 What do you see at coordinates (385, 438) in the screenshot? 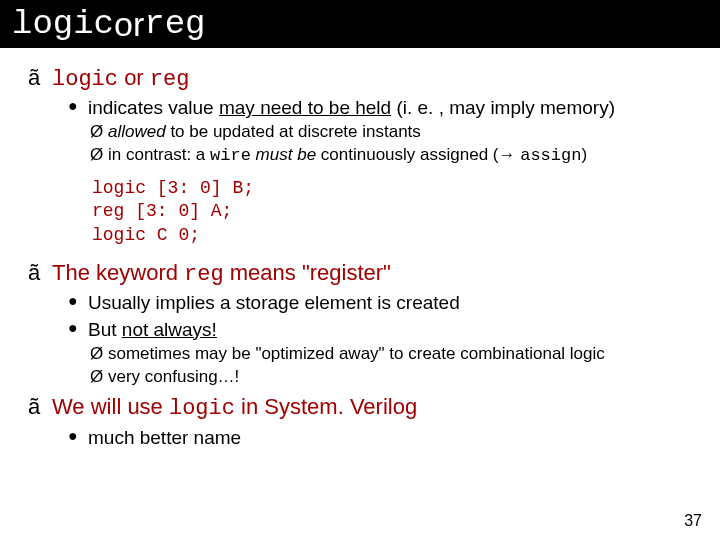
I see `bullet-better-name: ● much better name` at bounding box center [385, 438].